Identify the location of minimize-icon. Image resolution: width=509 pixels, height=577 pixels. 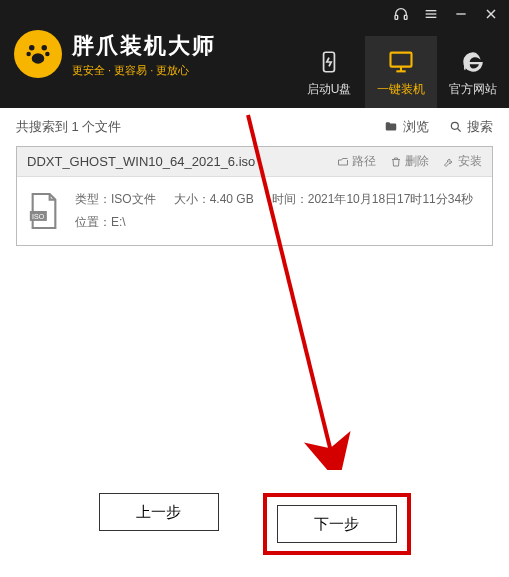
(461, 14).